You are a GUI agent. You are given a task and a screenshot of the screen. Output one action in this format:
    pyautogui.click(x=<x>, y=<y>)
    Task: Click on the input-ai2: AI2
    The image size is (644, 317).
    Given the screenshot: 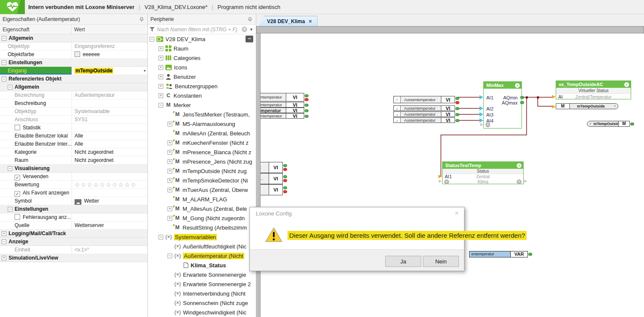 What is the action you would take?
    pyautogui.click(x=490, y=109)
    